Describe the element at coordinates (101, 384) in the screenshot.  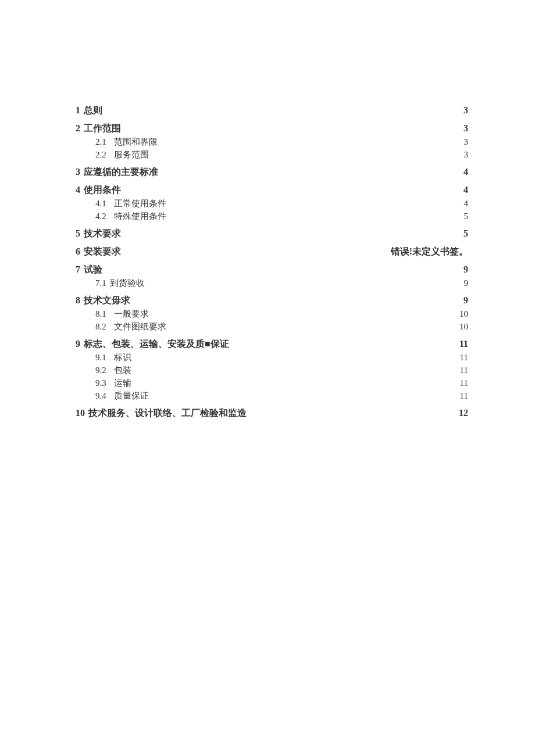
I see `toc-num: 9.3` at that location.